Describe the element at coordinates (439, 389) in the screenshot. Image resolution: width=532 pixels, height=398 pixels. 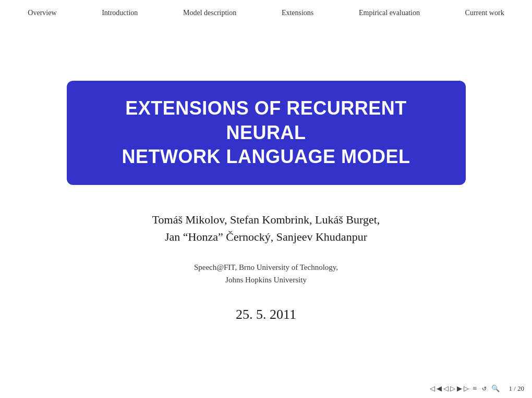
I see `prev-arrow-icon: ◀` at that location.